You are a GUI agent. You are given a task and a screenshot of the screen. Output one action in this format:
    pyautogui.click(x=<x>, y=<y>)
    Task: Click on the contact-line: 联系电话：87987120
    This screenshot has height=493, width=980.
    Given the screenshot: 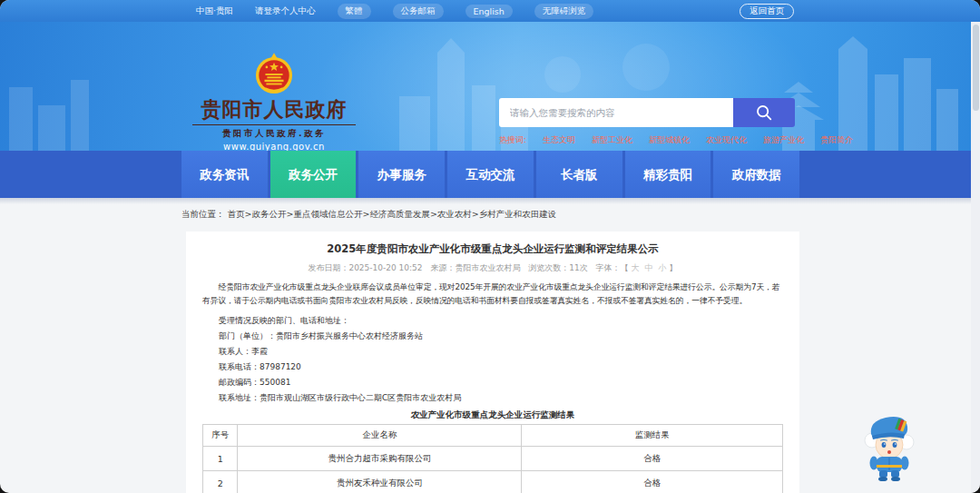 What is the action you would take?
    pyautogui.click(x=493, y=367)
    